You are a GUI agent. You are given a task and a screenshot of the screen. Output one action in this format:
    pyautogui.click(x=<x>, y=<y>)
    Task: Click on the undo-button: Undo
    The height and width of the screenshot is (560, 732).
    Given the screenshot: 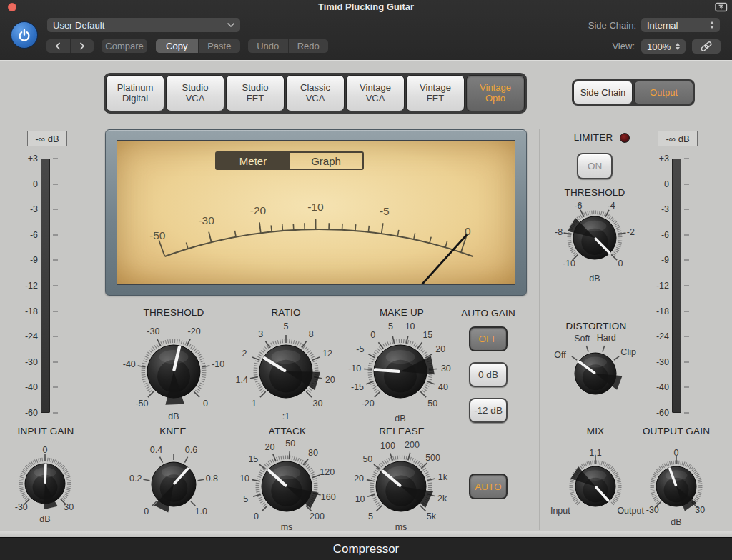 What is the action you would take?
    pyautogui.click(x=268, y=46)
    